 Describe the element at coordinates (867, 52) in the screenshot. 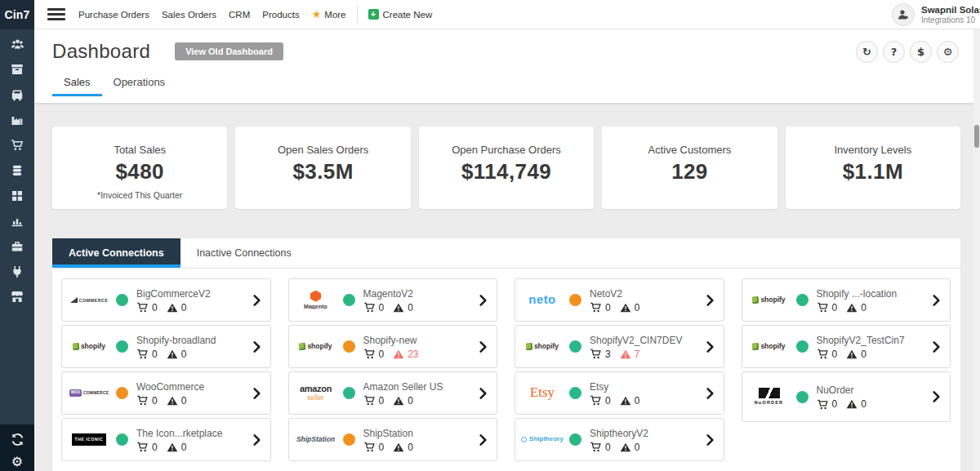

I see `refresh-button: ↻` at that location.